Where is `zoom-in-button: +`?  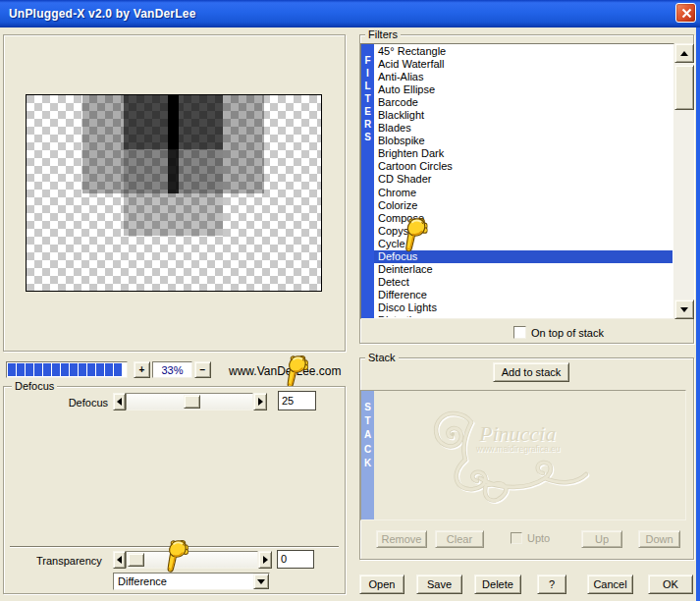
zoom-in-button: + is located at coordinates (141, 369).